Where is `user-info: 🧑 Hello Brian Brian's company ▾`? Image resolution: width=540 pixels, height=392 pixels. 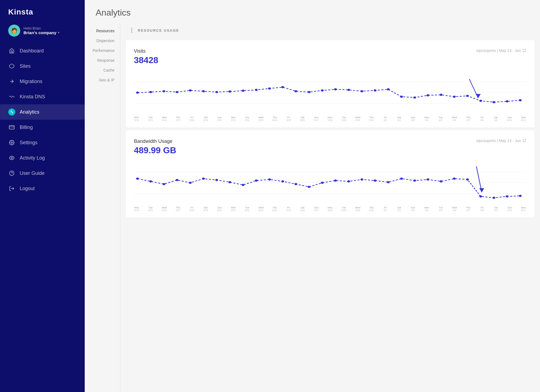
user-info: 🧑 Hello Brian Brian's company ▾ is located at coordinates (42, 33).